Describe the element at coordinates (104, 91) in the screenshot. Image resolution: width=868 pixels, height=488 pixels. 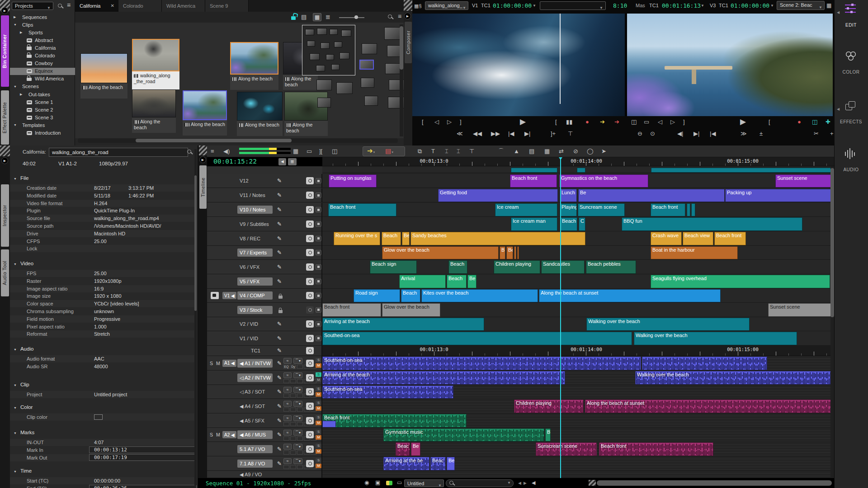
I see `bin-clip-label: Along the beach` at that location.